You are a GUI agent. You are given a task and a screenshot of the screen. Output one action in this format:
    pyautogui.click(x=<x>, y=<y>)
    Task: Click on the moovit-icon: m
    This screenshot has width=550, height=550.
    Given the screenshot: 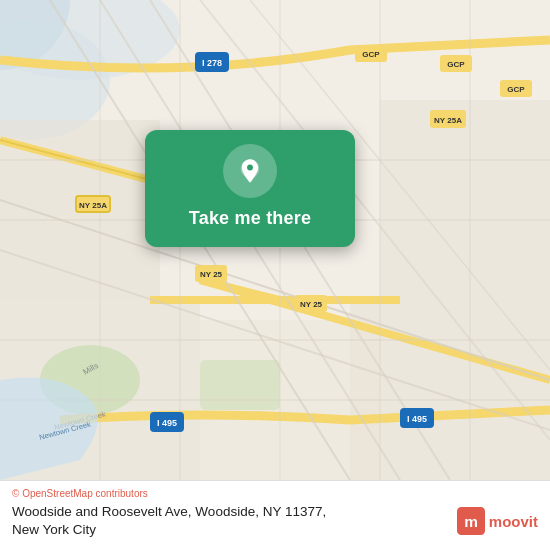 What is the action you would take?
    pyautogui.click(x=471, y=521)
    